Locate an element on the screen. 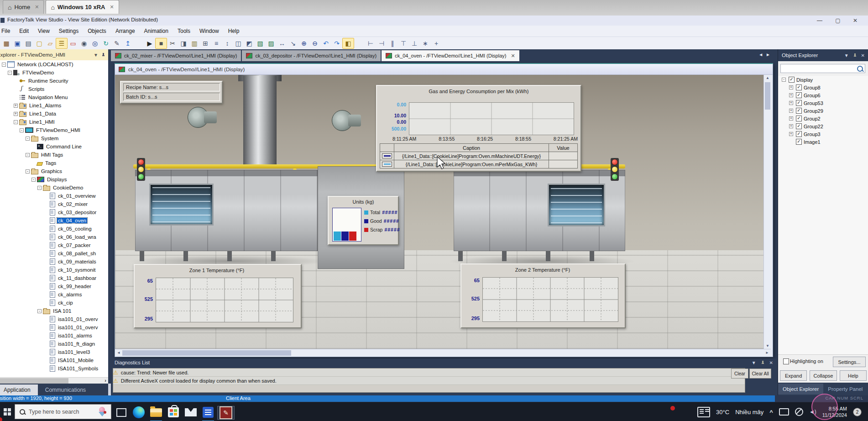 Image resolution: width=868 pixels, height=421 pixels. add-component-icon: ▱ is located at coordinates (50, 43).